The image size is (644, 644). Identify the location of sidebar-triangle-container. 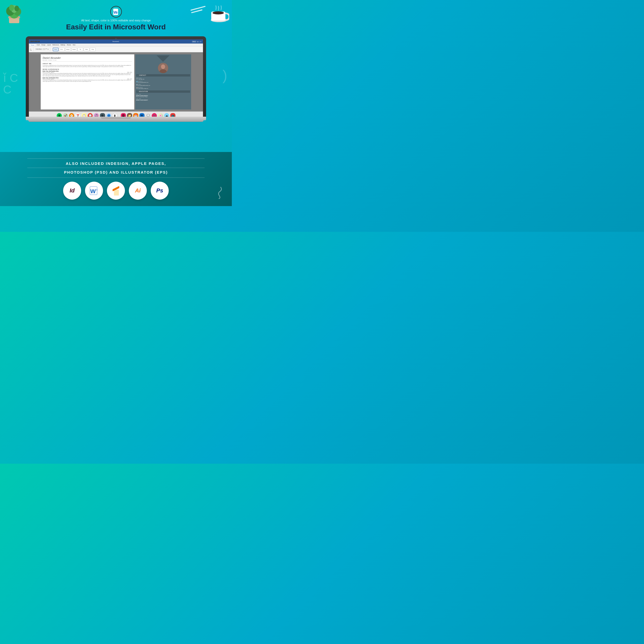
(163, 58).